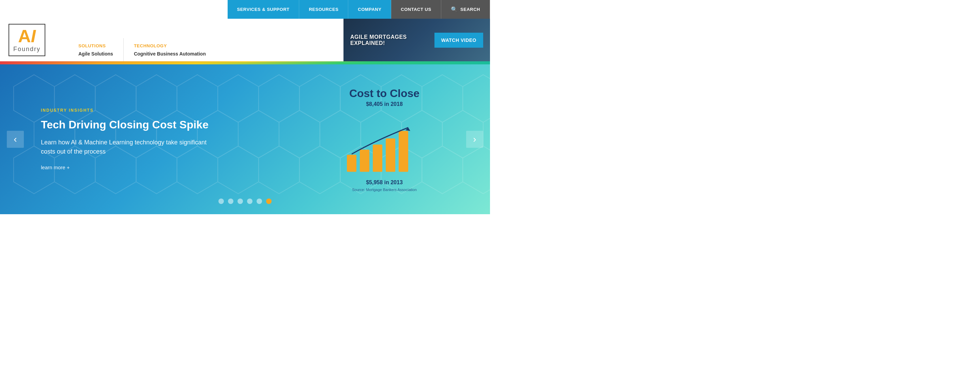 This screenshot has height=378, width=980. What do you see at coordinates (263, 9) in the screenshot?
I see `nav-services: SERVICES & SUPPORT` at bounding box center [263, 9].